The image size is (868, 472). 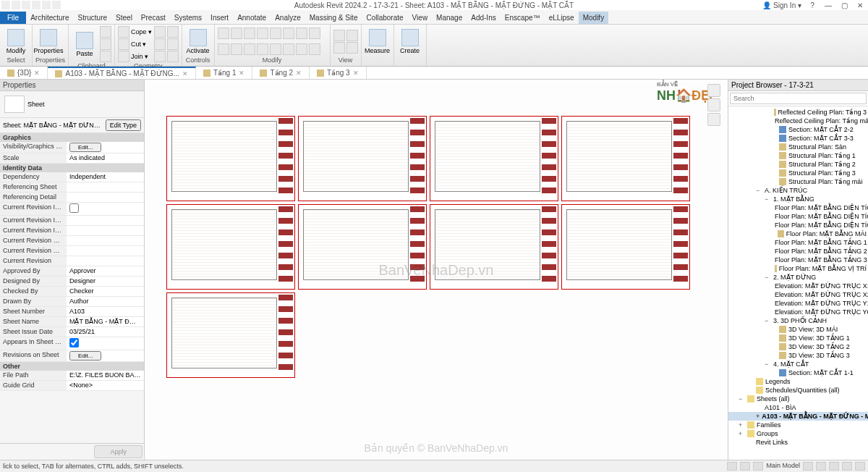 I want to click on ribbon-tab-view: View, so click(x=420, y=17).